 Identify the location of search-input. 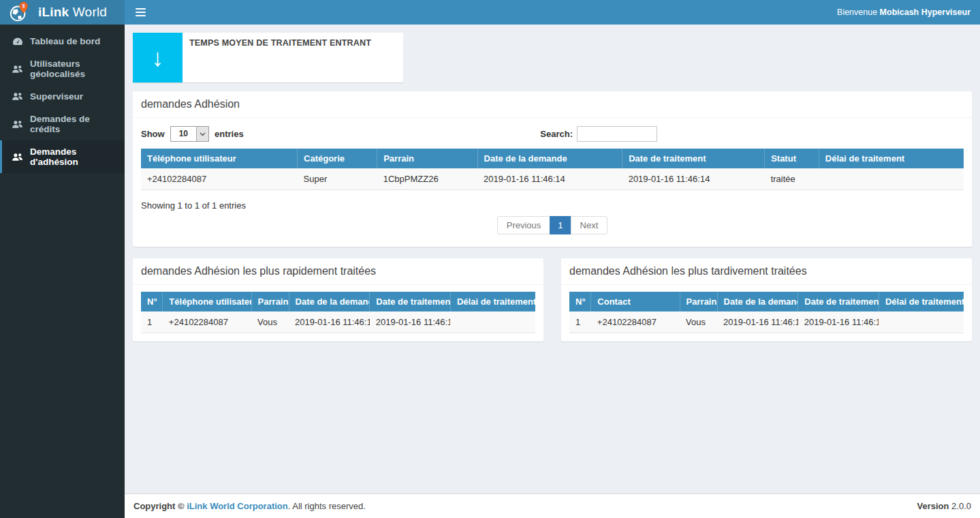
(617, 134).